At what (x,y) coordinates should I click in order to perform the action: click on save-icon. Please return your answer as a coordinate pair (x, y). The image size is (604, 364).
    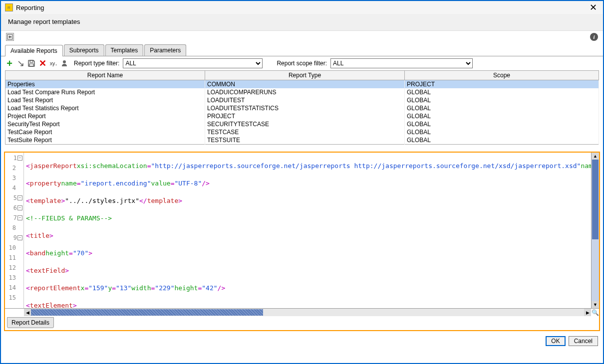
    Looking at the image, I should click on (31, 63).